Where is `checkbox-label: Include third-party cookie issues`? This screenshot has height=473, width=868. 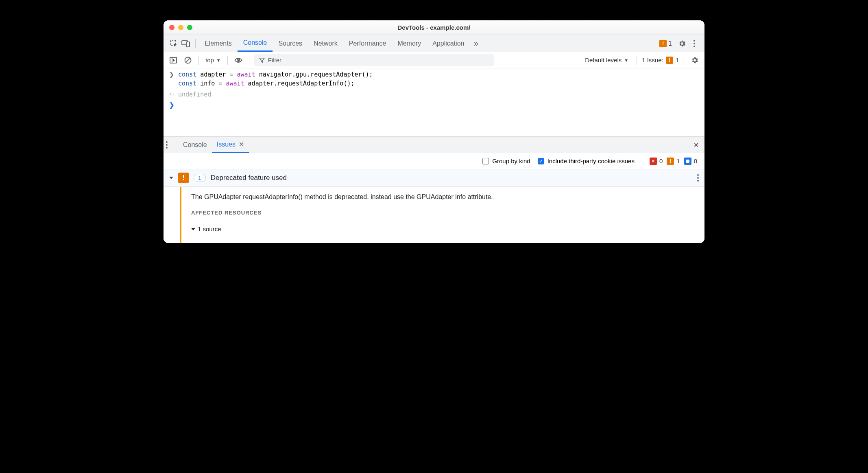
checkbox-label: Include third-party cookie issues is located at coordinates (591, 161).